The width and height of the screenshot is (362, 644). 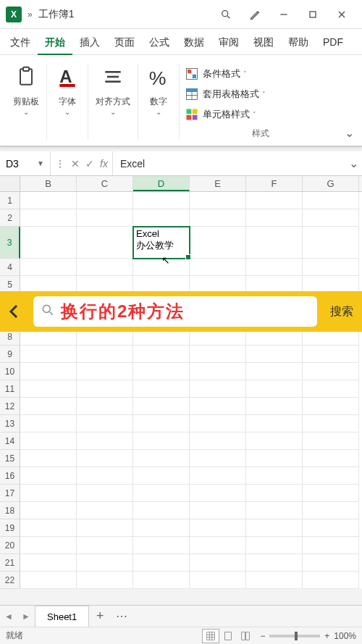 I want to click on pen-icon, so click(x=255, y=14).